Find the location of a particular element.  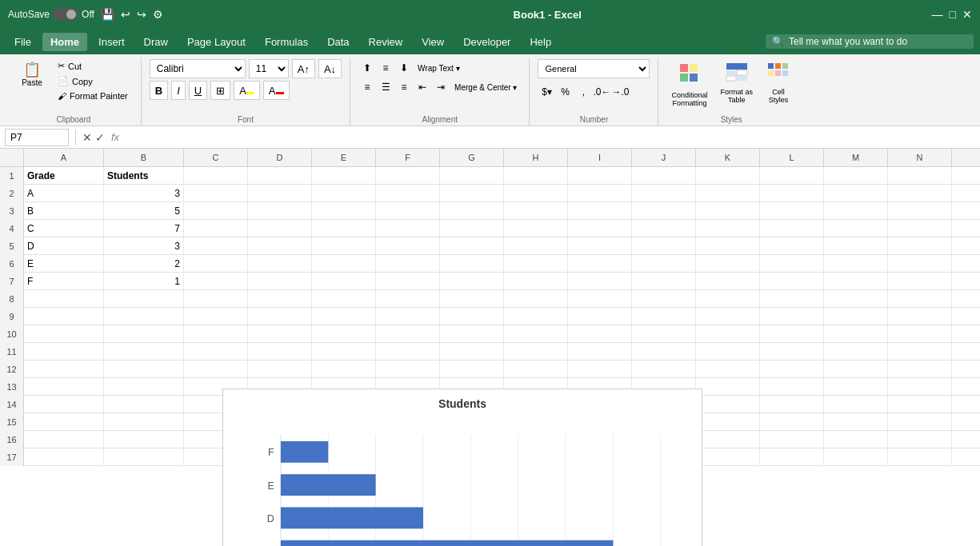

cell-b1: Students is located at coordinates (144, 176).